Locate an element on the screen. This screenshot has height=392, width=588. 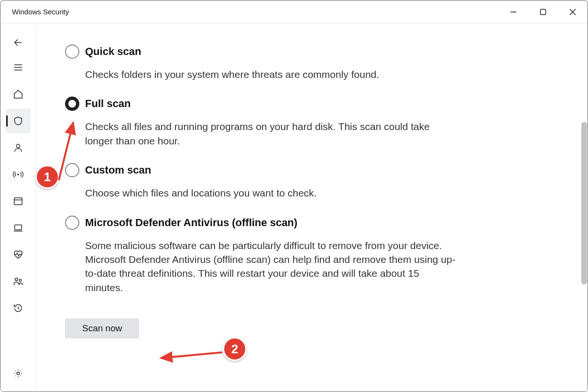
sidebar-item-device-security is located at coordinates (18, 228).